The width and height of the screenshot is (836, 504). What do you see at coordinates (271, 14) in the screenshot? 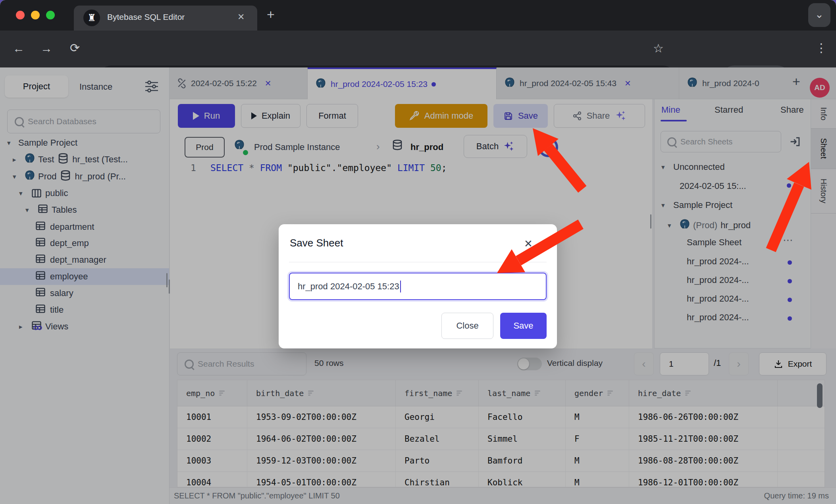
I see `new-tab-icon: +` at bounding box center [271, 14].